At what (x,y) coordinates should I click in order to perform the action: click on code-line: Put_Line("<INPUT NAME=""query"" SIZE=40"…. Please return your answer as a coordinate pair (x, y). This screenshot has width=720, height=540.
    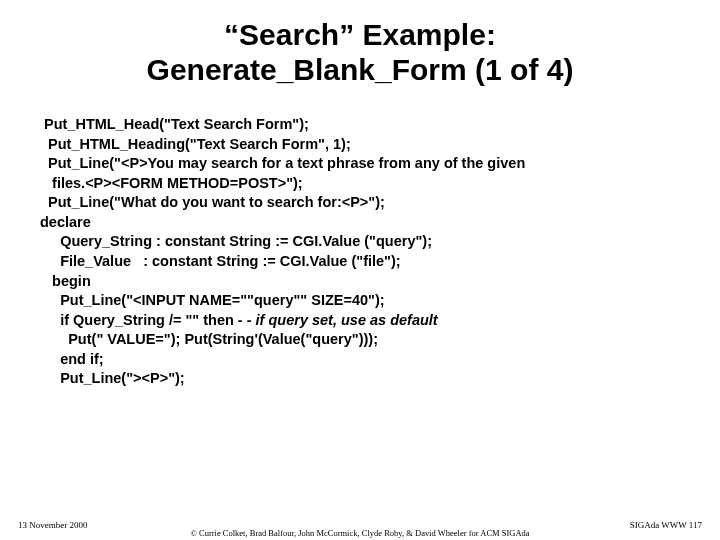
    Looking at the image, I should click on (212, 300).